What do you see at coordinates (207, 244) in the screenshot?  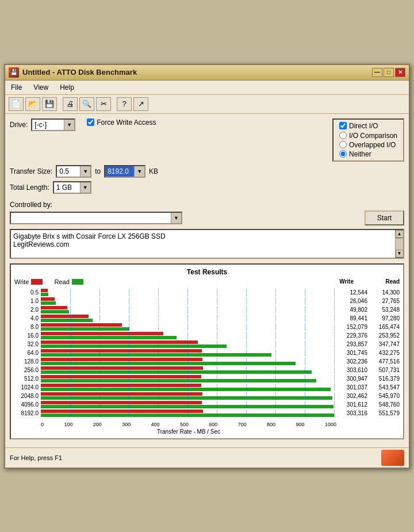 I see `description-textarea: Gigabyte Brix s with Cosair Force LX 256…` at bounding box center [207, 244].